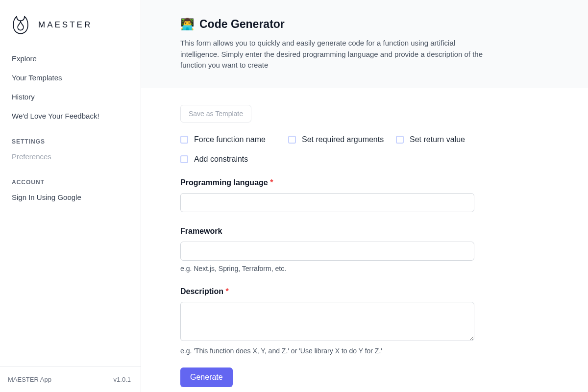 The image size is (588, 392). What do you see at coordinates (71, 87) in the screenshot?
I see `nav-primary: Explore Your Templates History We'd Love…` at bounding box center [71, 87].